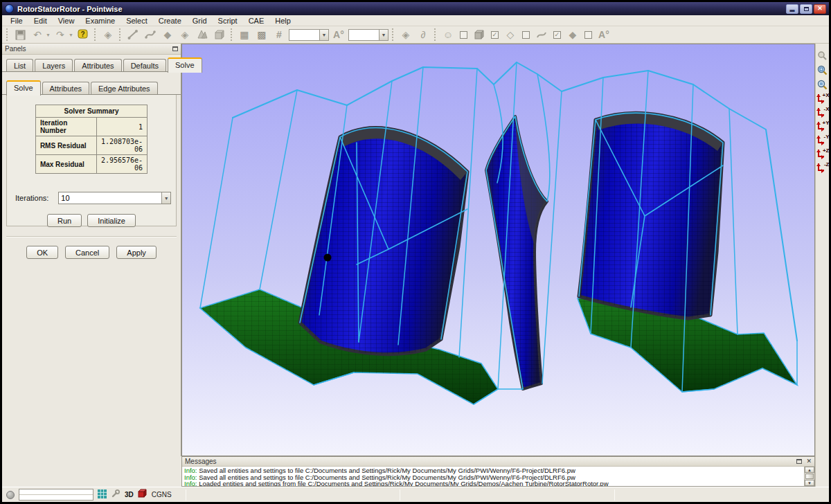 The height and width of the screenshot is (504, 831). What do you see at coordinates (64, 220) in the screenshot?
I see `run-button: Run` at bounding box center [64, 220].